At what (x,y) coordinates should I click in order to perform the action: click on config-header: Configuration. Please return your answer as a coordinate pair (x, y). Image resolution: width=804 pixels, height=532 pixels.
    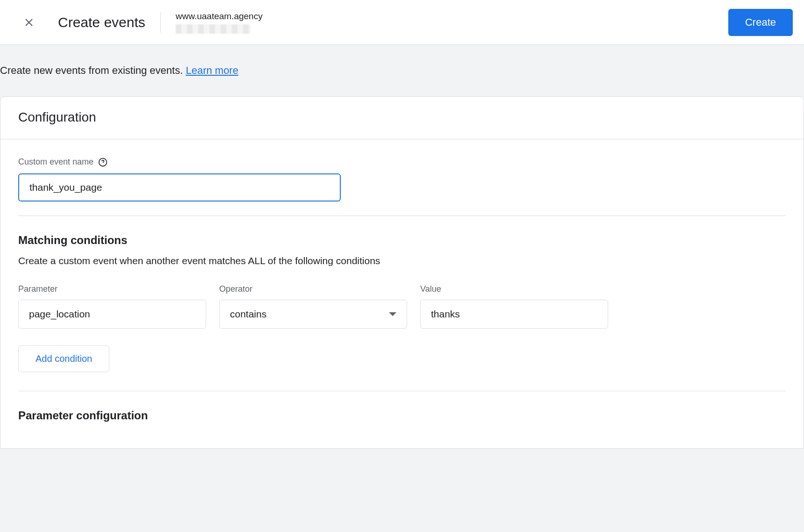
    Looking at the image, I should click on (402, 118).